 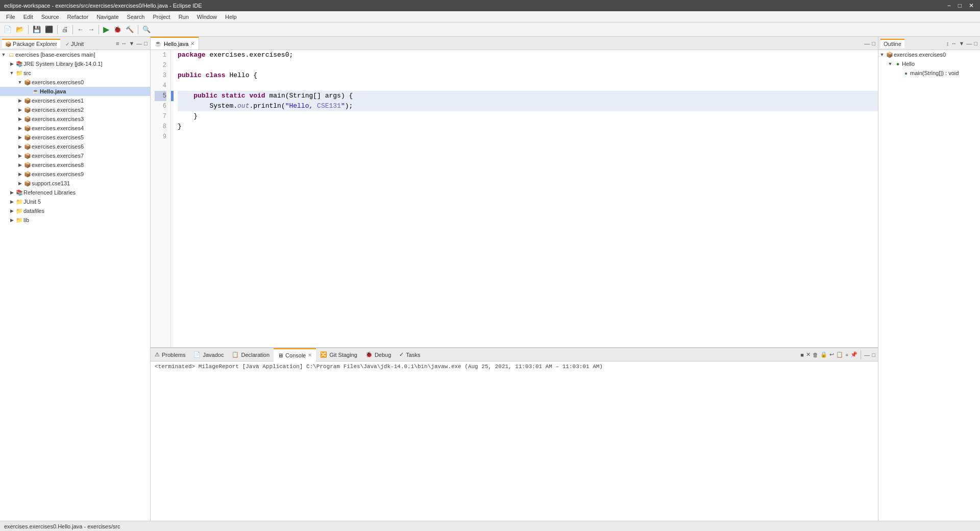 I want to click on outline-minimize: —, so click(x=969, y=43).